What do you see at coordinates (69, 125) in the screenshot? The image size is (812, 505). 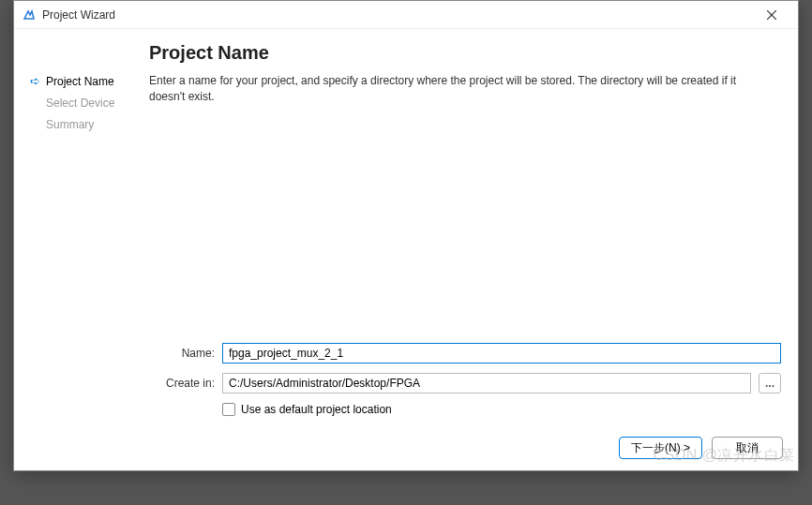 I see `step-label: Summary` at bounding box center [69, 125].